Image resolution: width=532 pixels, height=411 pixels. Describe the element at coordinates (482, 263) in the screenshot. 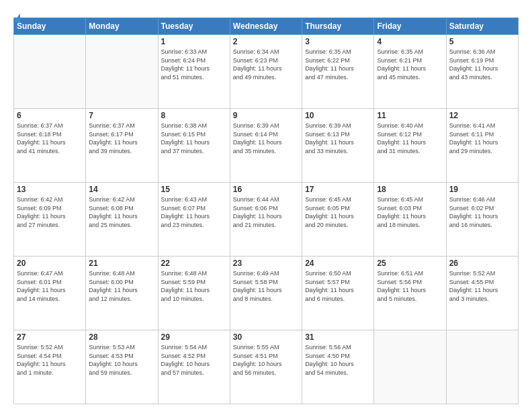

I see `day-number: 26` at that location.